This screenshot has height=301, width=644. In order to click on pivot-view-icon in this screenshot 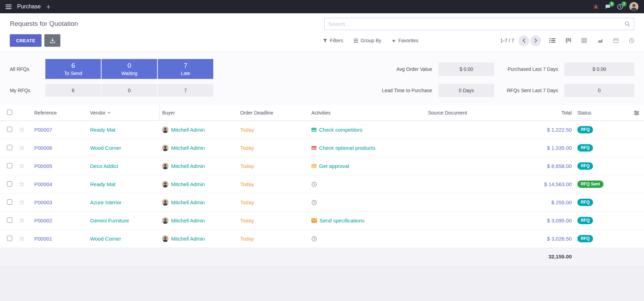, I will do `click(584, 41)`.